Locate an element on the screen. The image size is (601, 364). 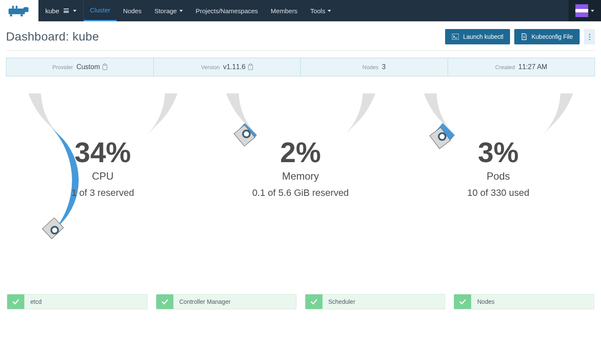
tab-cluster: Cluster is located at coordinates (100, 11).